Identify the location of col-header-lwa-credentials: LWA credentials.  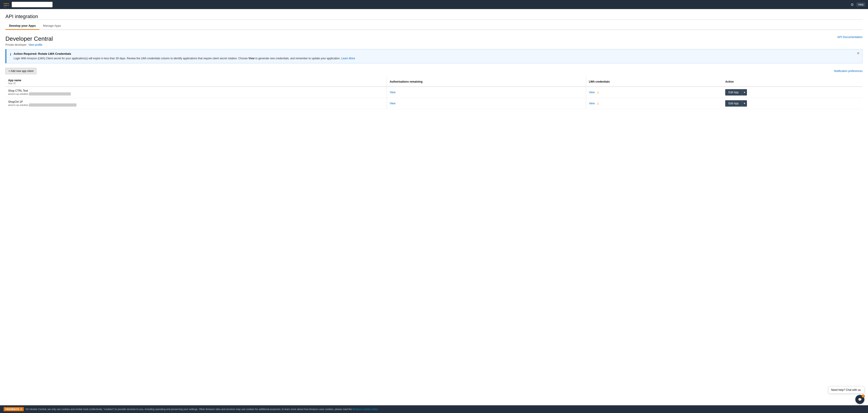
(654, 82).